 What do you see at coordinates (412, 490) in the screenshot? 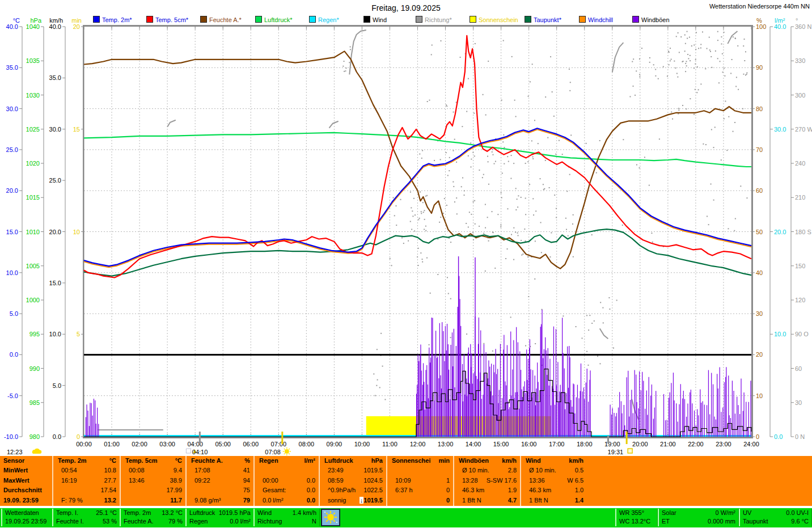
I see `table-cell-label: 6:37 h` at bounding box center [412, 490].